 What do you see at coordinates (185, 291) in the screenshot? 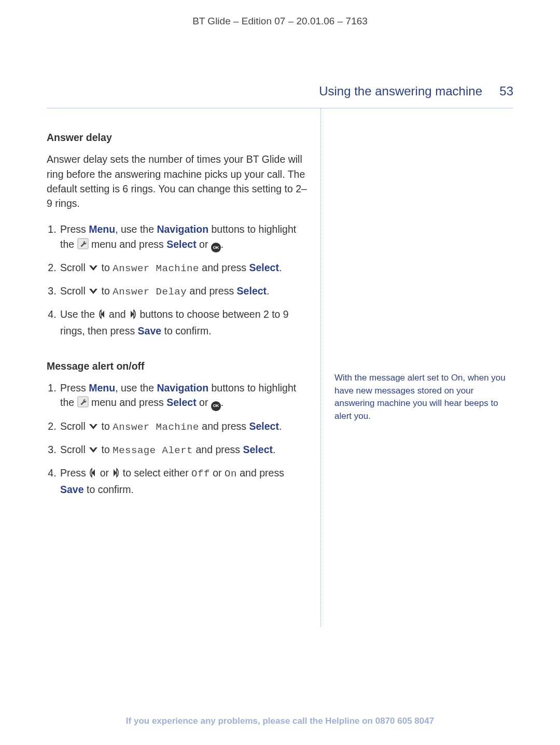
I see `step: Scroll to Answer Delay and press Select.` at bounding box center [185, 291].